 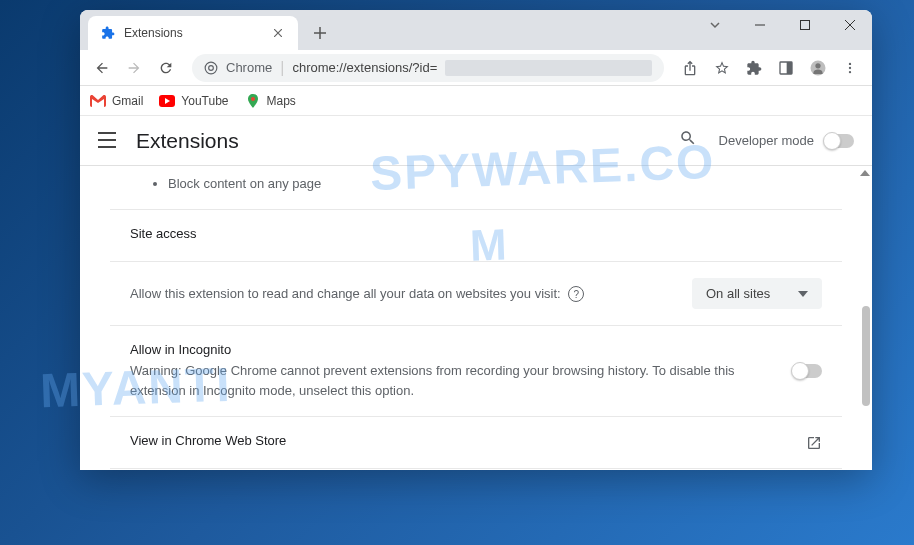 What do you see at coordinates (866, 356) in the screenshot?
I see `scrollbar-thumb` at bounding box center [866, 356].